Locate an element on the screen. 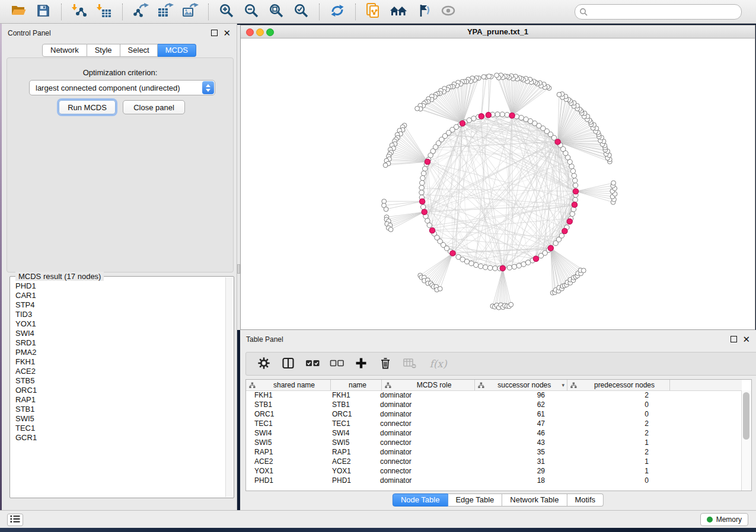 The image size is (756, 532). mcds-list-scrollbar is located at coordinates (229, 387).